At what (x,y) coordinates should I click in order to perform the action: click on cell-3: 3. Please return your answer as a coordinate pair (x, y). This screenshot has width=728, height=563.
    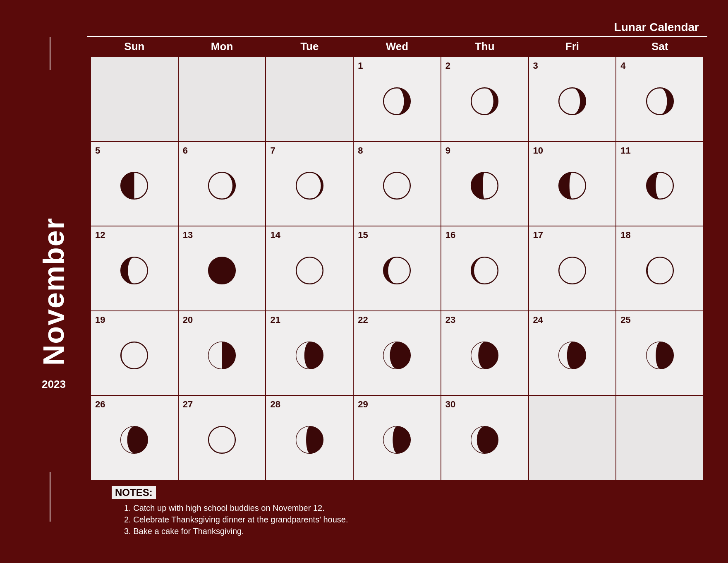
    Looking at the image, I should click on (572, 99).